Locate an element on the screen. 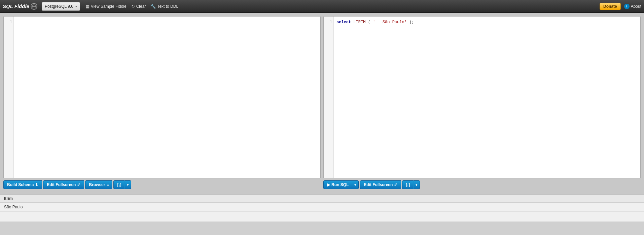 The image size is (644, 235). build-schema-label: Build Schema is located at coordinates (20, 185).